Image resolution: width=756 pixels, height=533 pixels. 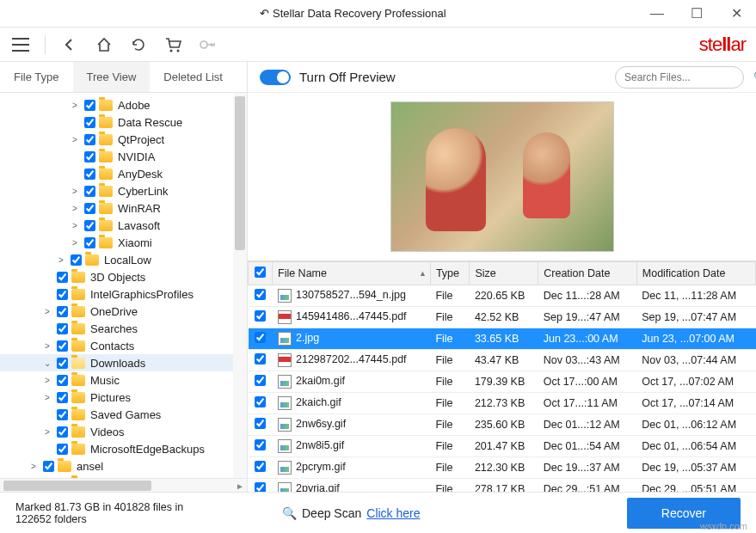 I want to click on tree-item: >QtProject, so click(x=124, y=139).